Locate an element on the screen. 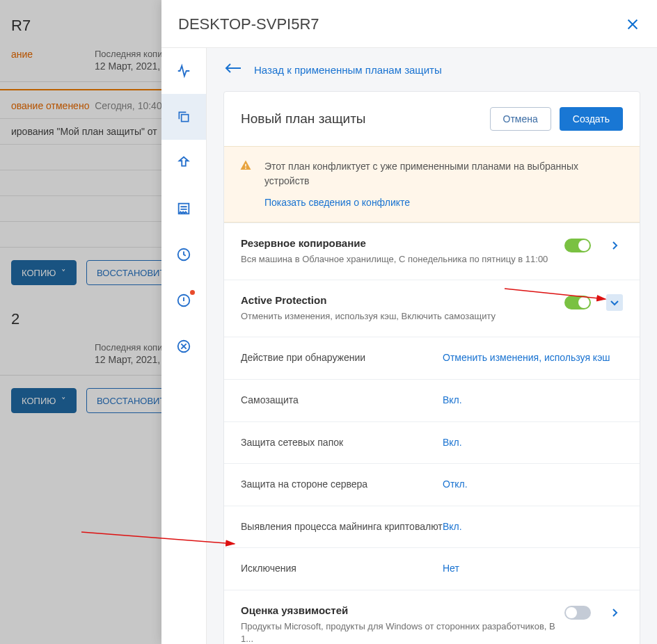  setting-self-protection: Самозащита Вкл. is located at coordinates (432, 401).